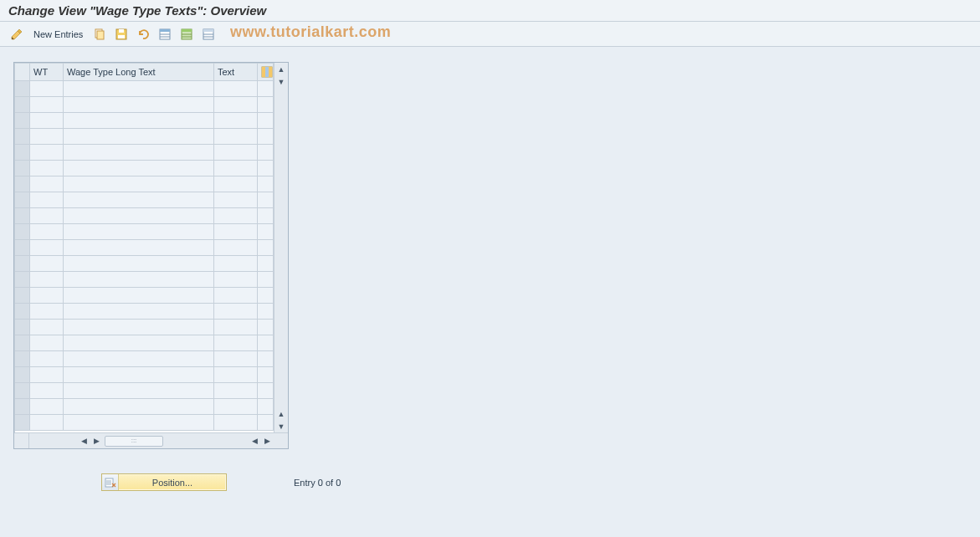 Image resolution: width=980 pixels, height=537 pixels. I want to click on table-settings-icon, so click(266, 72).